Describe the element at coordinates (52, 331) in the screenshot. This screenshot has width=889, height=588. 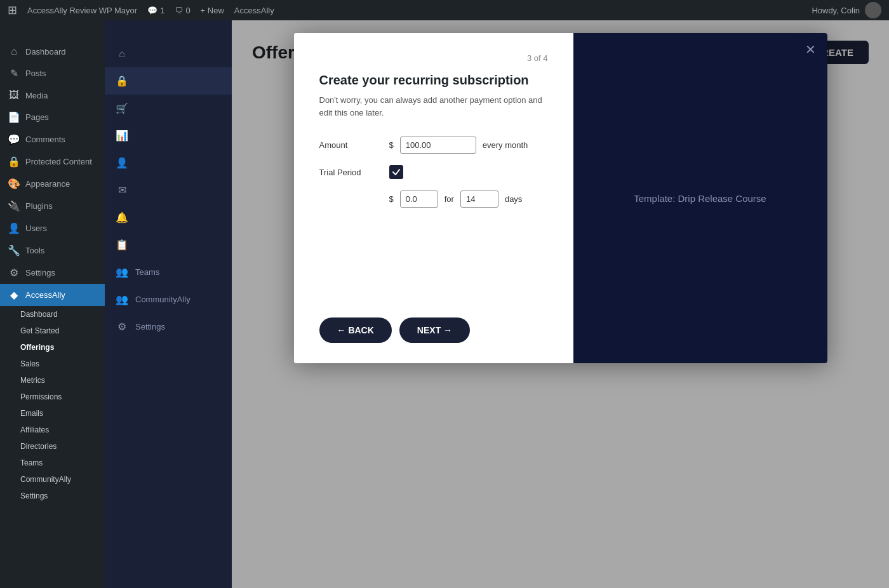
I see `aa-submenu-get-started: Get Started` at that location.